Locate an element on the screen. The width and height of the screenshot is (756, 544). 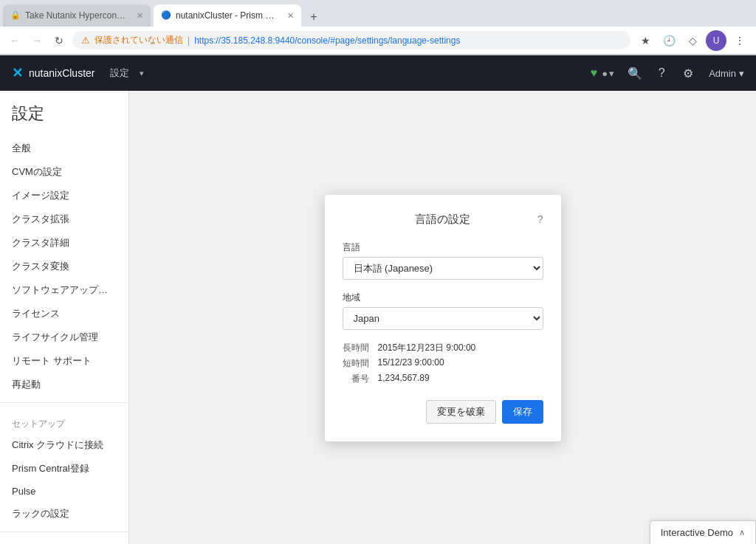
long-time-value: 2015年12月23日 9:00:00 is located at coordinates (461, 348).